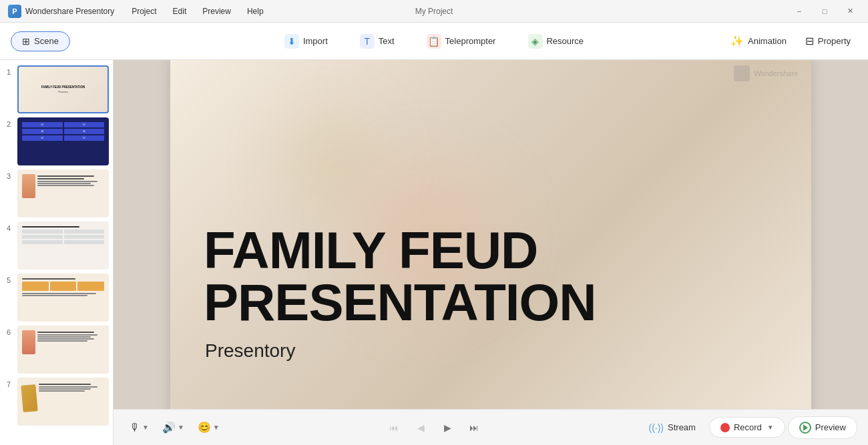 Image resolution: width=868 pixels, height=445 pixels. I want to click on mic-icon: 🎙, so click(135, 428).